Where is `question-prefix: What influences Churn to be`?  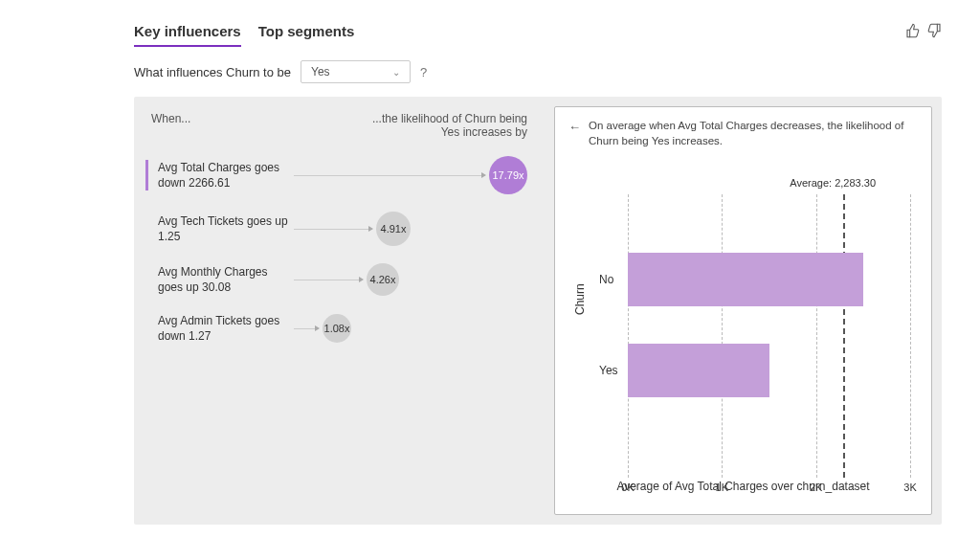
question-prefix: What influences Churn to be is located at coordinates (212, 73).